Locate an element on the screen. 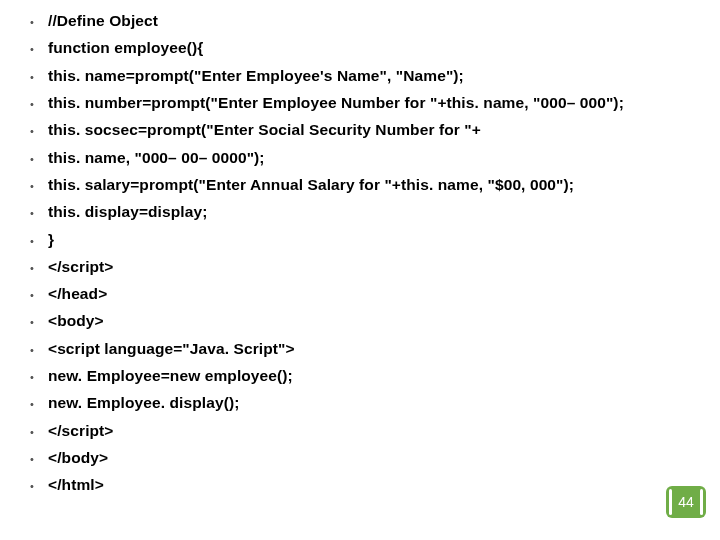  list-item: • function employee(){ is located at coordinates (370, 48).